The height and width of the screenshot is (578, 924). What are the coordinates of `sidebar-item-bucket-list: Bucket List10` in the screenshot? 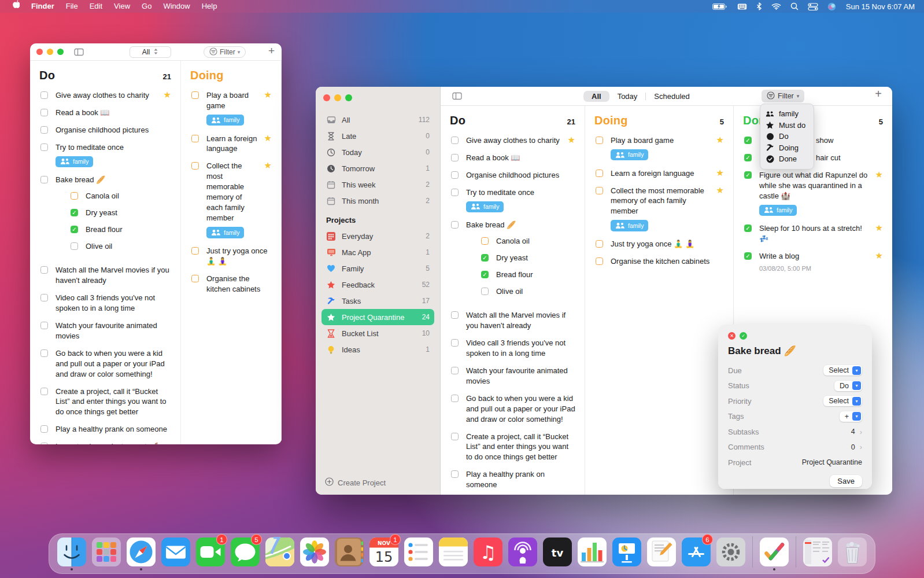 It's located at (378, 333).